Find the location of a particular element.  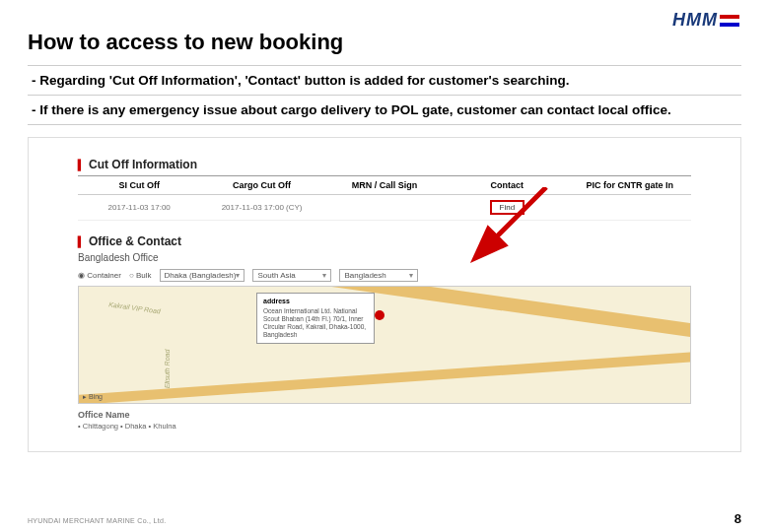

office-name-label: Office Name is located at coordinates (384, 415).